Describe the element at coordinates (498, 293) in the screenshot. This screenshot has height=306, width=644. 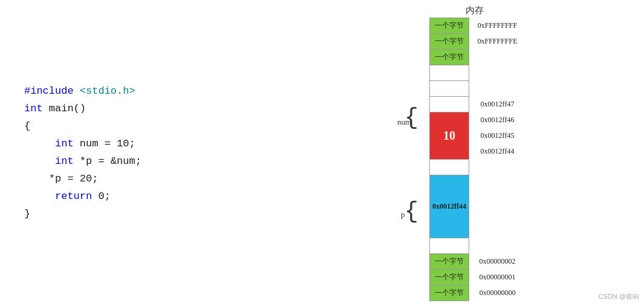
I see `cell-addr: 0x00000000` at that location.